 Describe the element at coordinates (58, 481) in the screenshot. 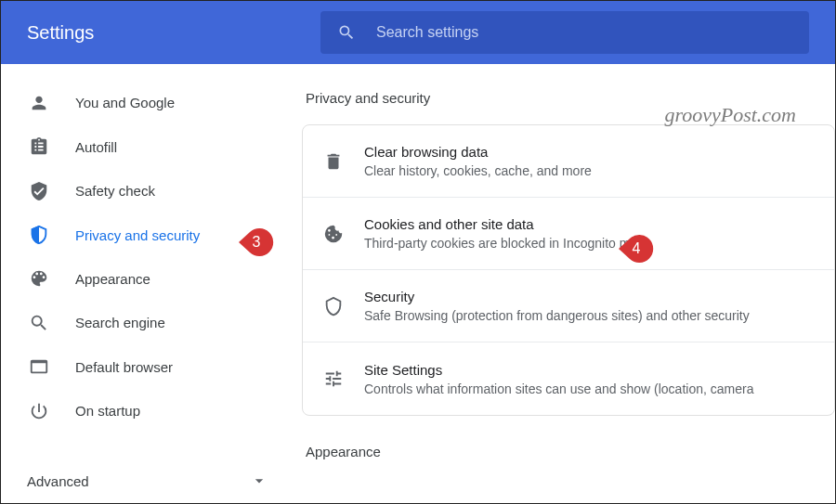

I see `advanced-label: Advanced` at that location.